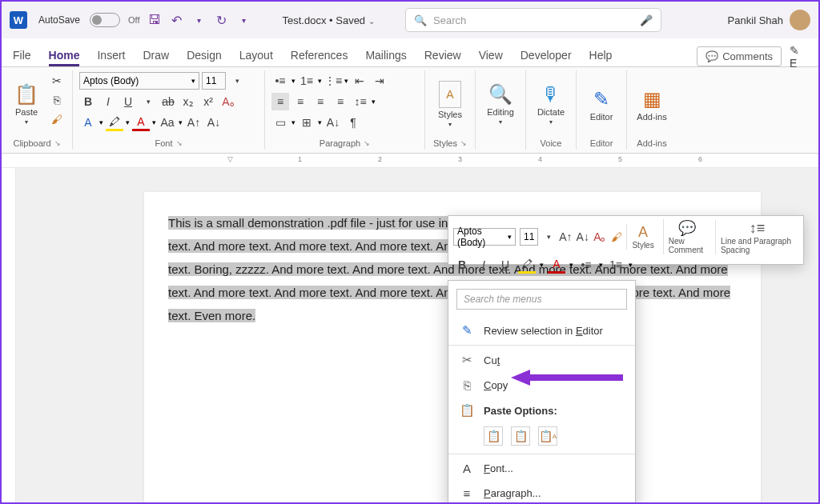 This screenshot has width=820, height=504. Describe the element at coordinates (541, 493) in the screenshot. I see `ctx-paragraph: ≡ Paragraph...` at that location.